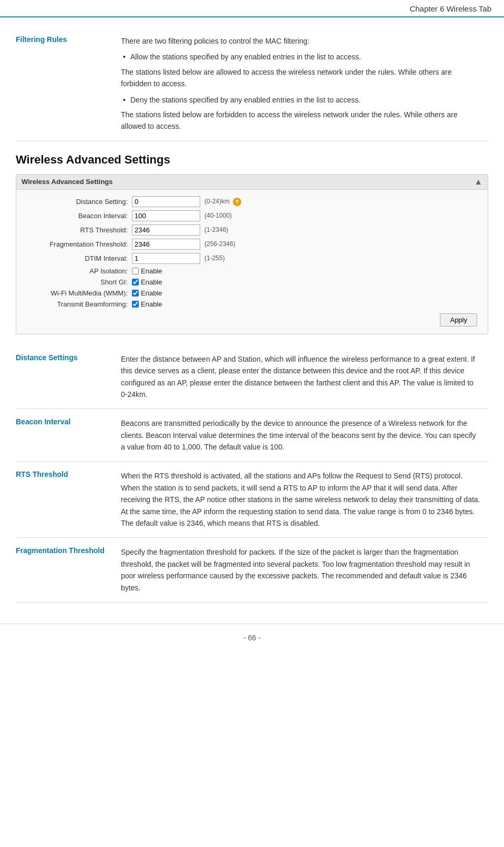 The image size is (504, 847). I want to click on rts-threshold-desc-label: RTS Threshold, so click(42, 474).